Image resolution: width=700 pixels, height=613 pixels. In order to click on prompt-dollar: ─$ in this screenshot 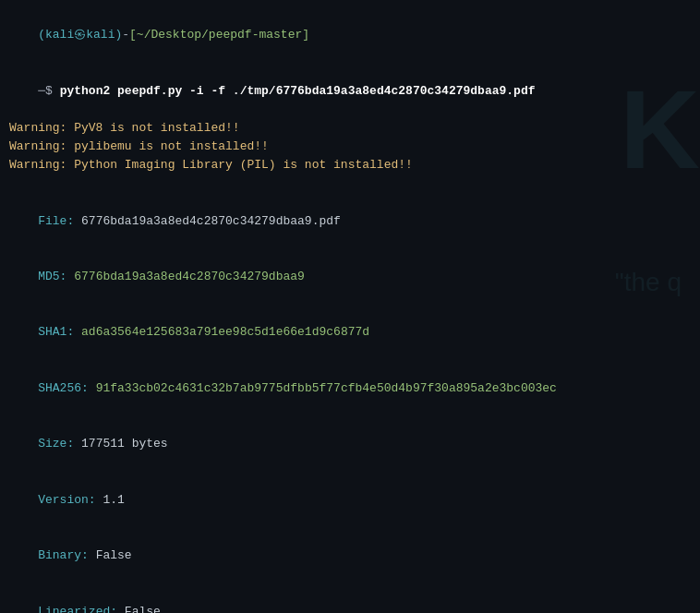, I will do `click(48, 90)`.